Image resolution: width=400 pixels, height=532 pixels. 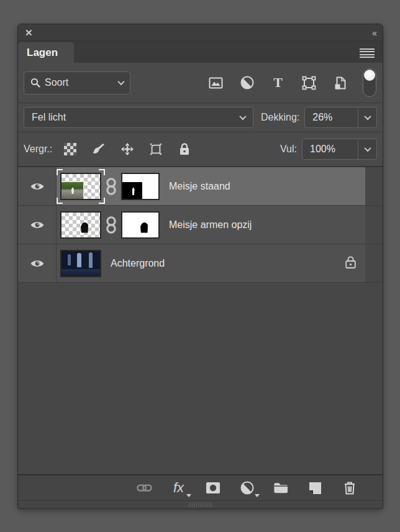 What do you see at coordinates (339, 149) in the screenshot?
I see `fill-control: 100%` at bounding box center [339, 149].